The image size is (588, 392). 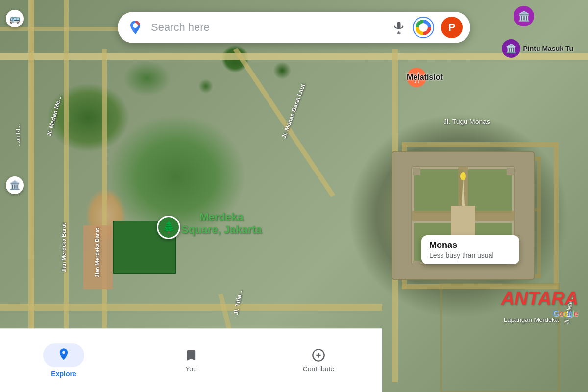 I want to click on bus-stop-icon: 🚌, so click(x=15, y=19).